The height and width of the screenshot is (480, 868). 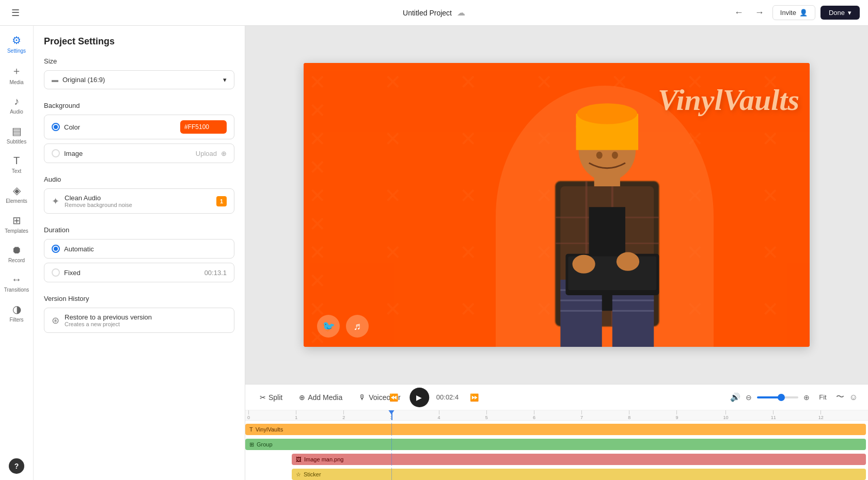 What do you see at coordinates (393, 397) in the screenshot?
I see `rewind-button: ⏪` at bounding box center [393, 397].